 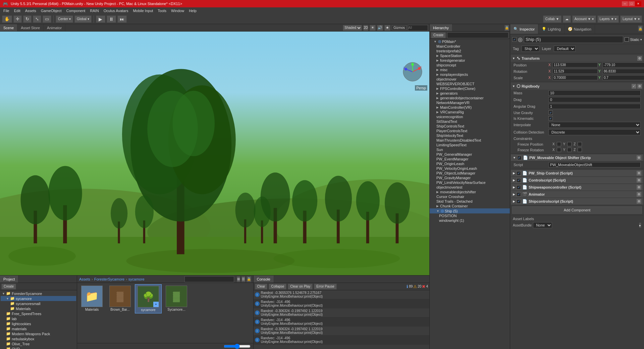 What do you see at coordinates (632, 4) in the screenshot?
I see `maximize-button: □` at bounding box center [632, 4].